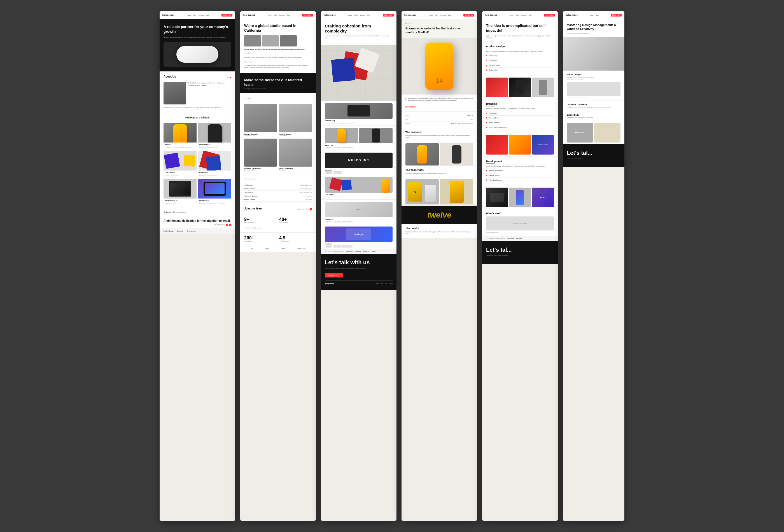 The width and height of the screenshot is (784, 532). Describe the element at coordinates (249, 15) in the screenshot. I see `logo-2: helogensee` at that location.